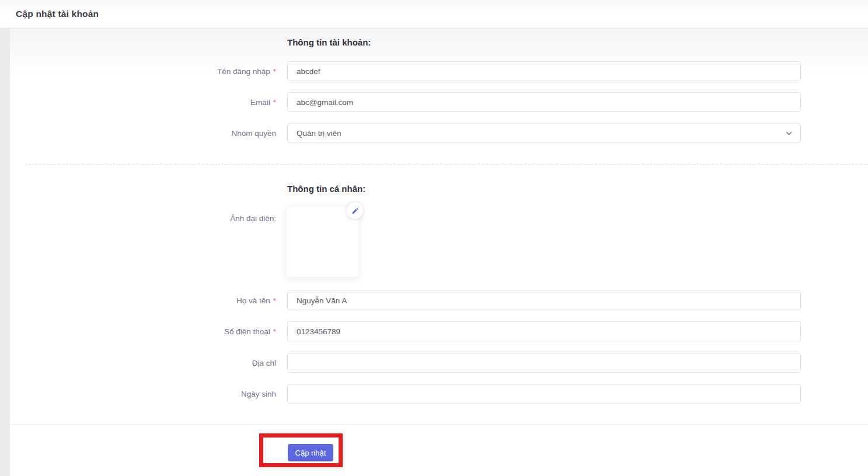 This screenshot has width=868, height=476. Describe the element at coordinates (183, 331) in the screenshot. I see `phone-label: Số điện thoại*` at that location.